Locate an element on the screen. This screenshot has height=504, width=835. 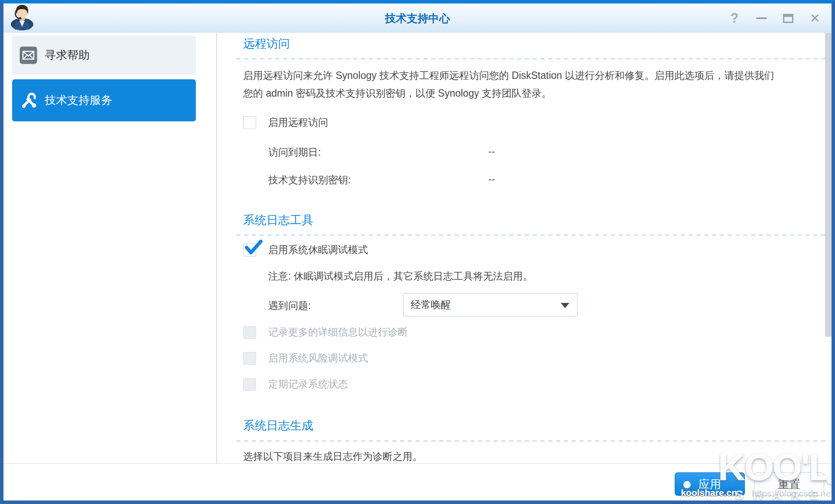
window-title: 技术支持中心 is located at coordinates (418, 18).